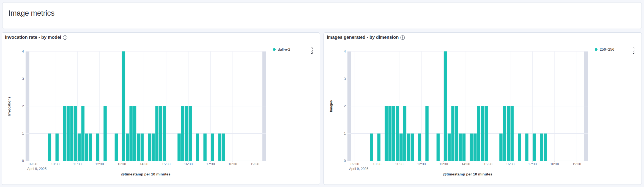  I want to click on dashboard-title-panel: Image metrics, so click(322, 15).